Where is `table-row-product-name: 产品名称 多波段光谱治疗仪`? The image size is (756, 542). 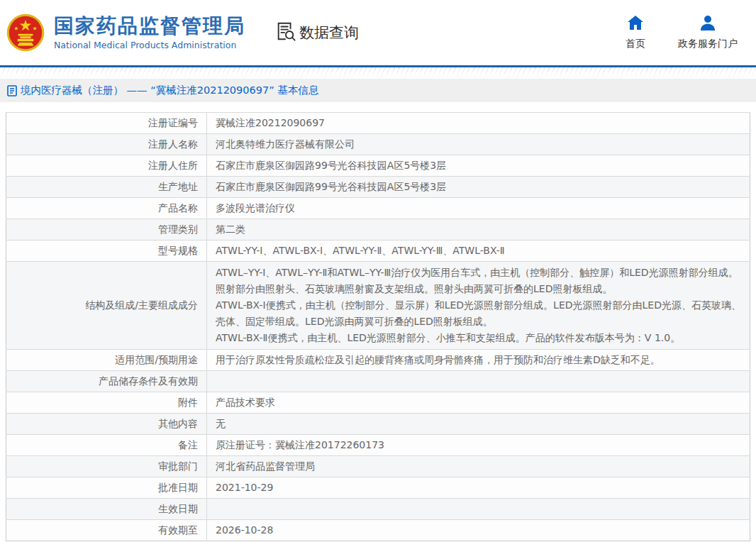 table-row-product-name: 产品名称 多波段光谱治疗仪 is located at coordinates (379, 209).